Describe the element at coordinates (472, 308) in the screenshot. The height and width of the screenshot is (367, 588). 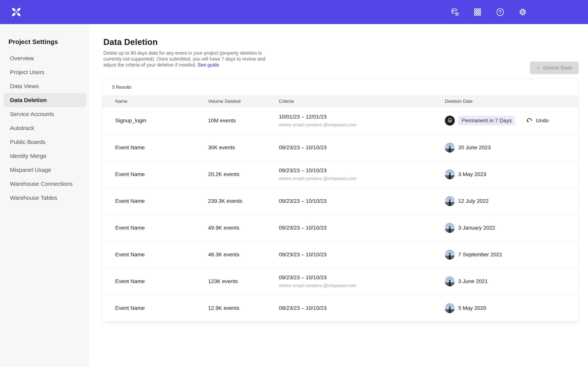
I see `deletion-date: 5 May 2020` at that location.